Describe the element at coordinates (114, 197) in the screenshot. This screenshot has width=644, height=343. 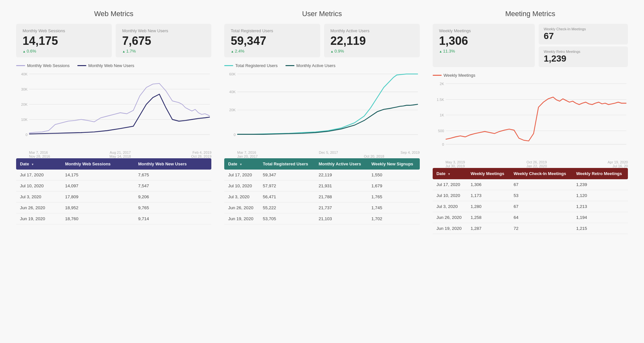
I see `table-row: Jul 3, 2020 17,809 9,206` at that location.